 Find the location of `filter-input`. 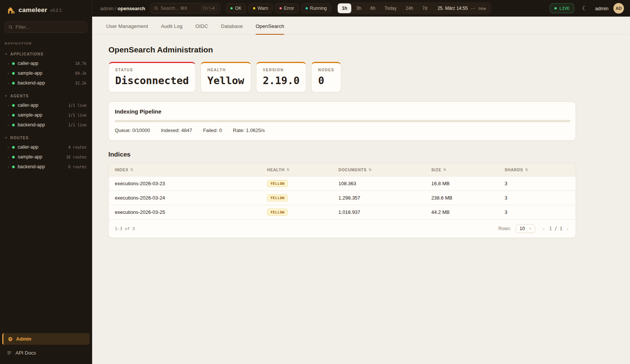

filter-input is located at coordinates (49, 27).